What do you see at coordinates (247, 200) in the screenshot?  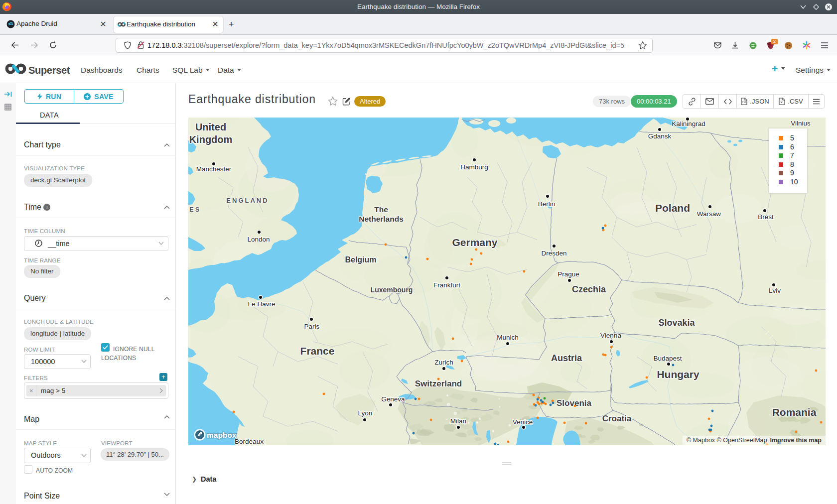 I see `svg-text: ENGLAND` at bounding box center [247, 200].